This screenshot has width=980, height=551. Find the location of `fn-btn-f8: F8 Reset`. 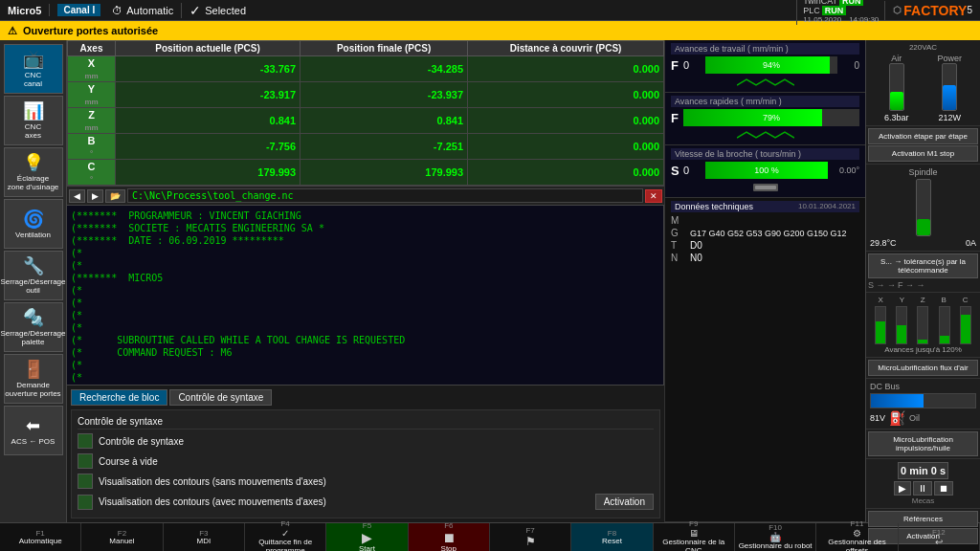

fn-btn-f8: F8 Reset is located at coordinates (612, 538).